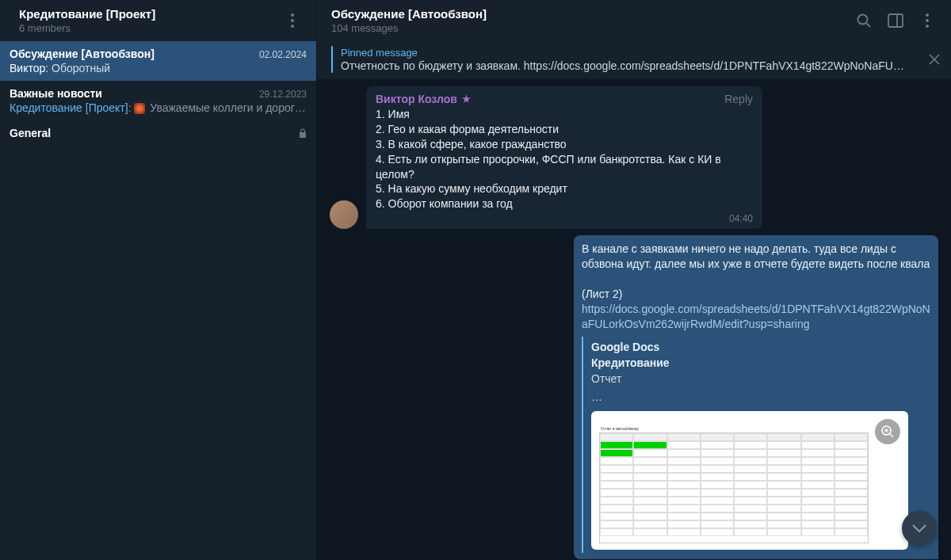 The width and height of the screenshot is (951, 560). I want to click on preview-source: Google Docs, so click(761, 347).